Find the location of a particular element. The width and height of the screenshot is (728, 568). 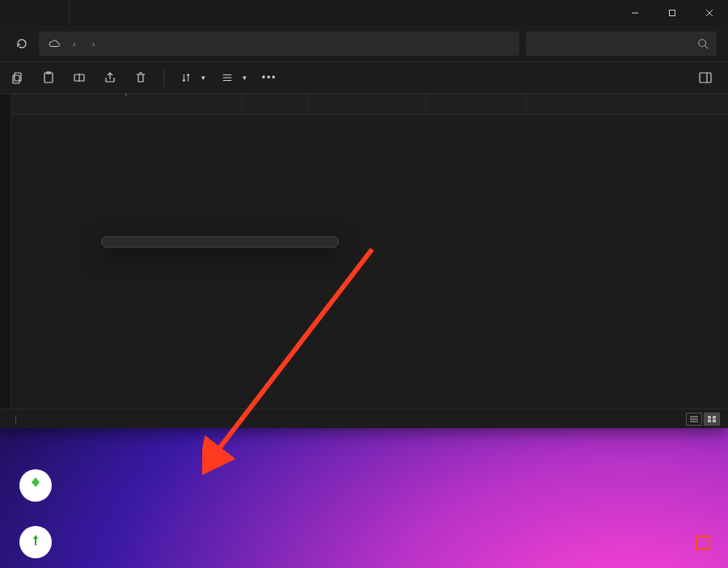

view-details-icon is located at coordinates (694, 419).